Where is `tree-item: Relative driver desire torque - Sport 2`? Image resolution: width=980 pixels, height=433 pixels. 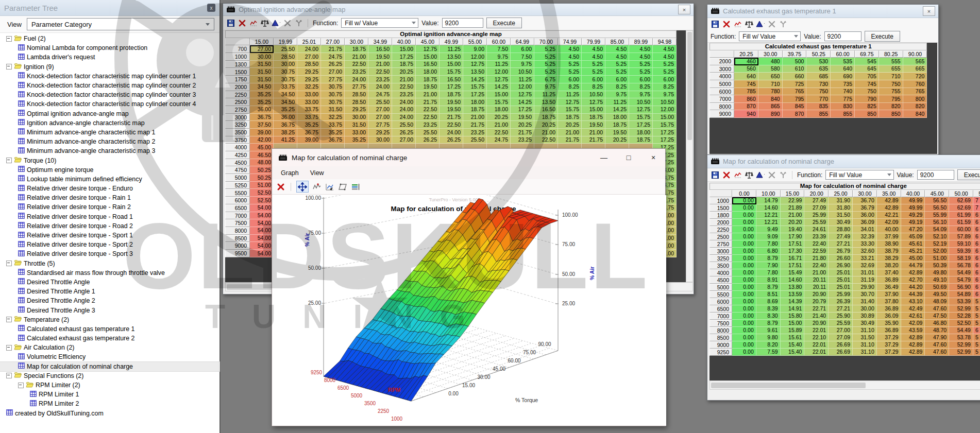
tree-item: Relative driver desire torque - Sport 2 is located at coordinates (110, 245).